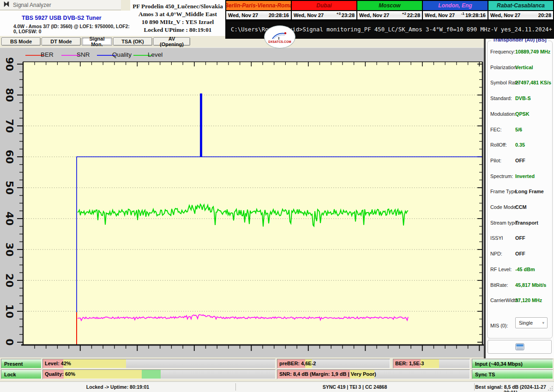 The width and height of the screenshot is (554, 392). I want to click on clock-time: Wed, Nov 27+222:28, so click(390, 15).